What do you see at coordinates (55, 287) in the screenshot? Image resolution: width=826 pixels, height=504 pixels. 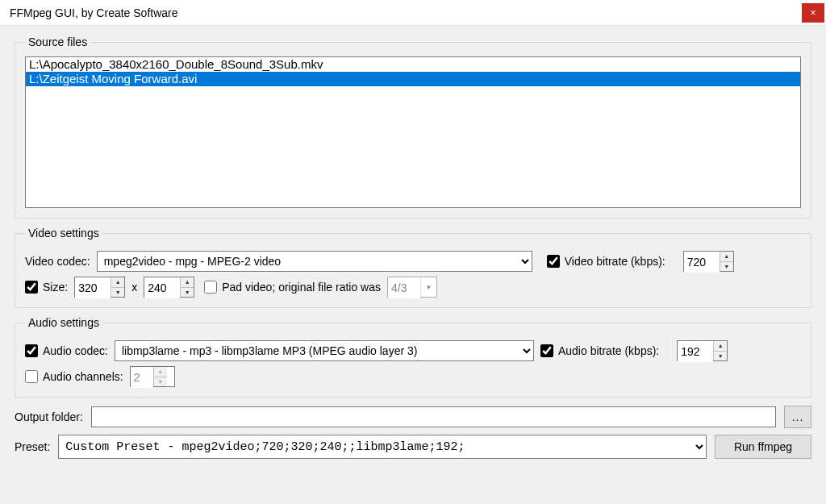 I see `video-size-label: Size:` at bounding box center [55, 287].